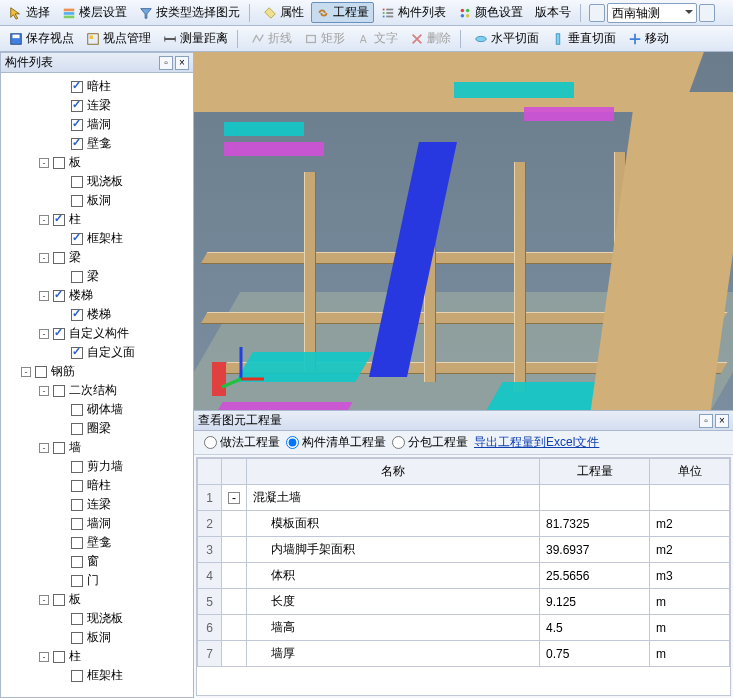 This screenshot has width=733, height=698. What do you see at coordinates (30, 12) in the screenshot?
I see `select-button: 选择` at bounding box center [30, 12].